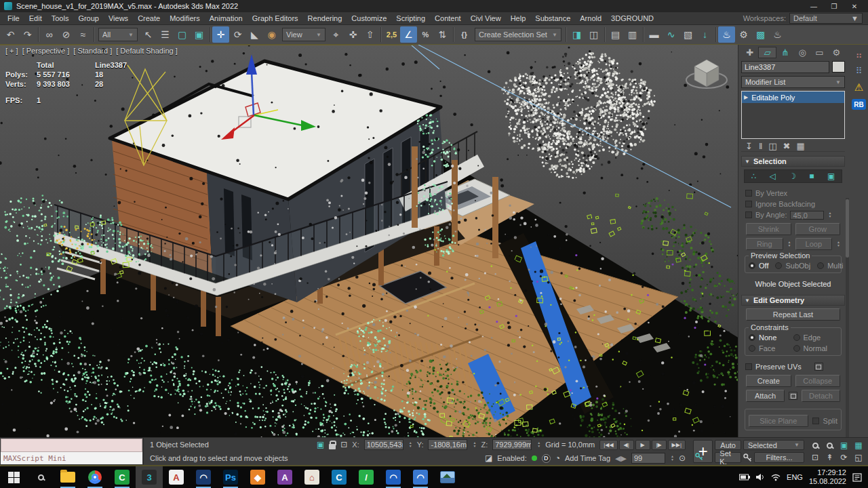 This screenshot has height=488, width=868. I want to click on snaps-toggle-button: 2,5, so click(392, 35).